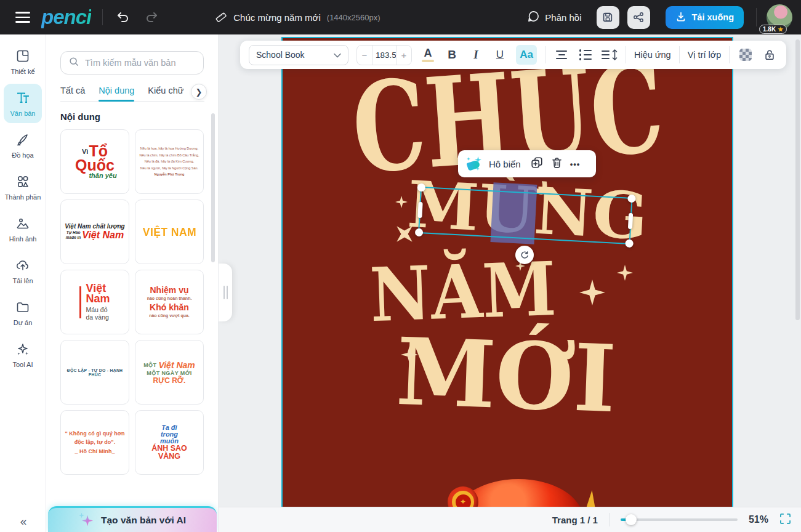 Image resolution: width=801 pixels, height=532 pixels. I want to click on magic-wand-icon, so click(474, 164).